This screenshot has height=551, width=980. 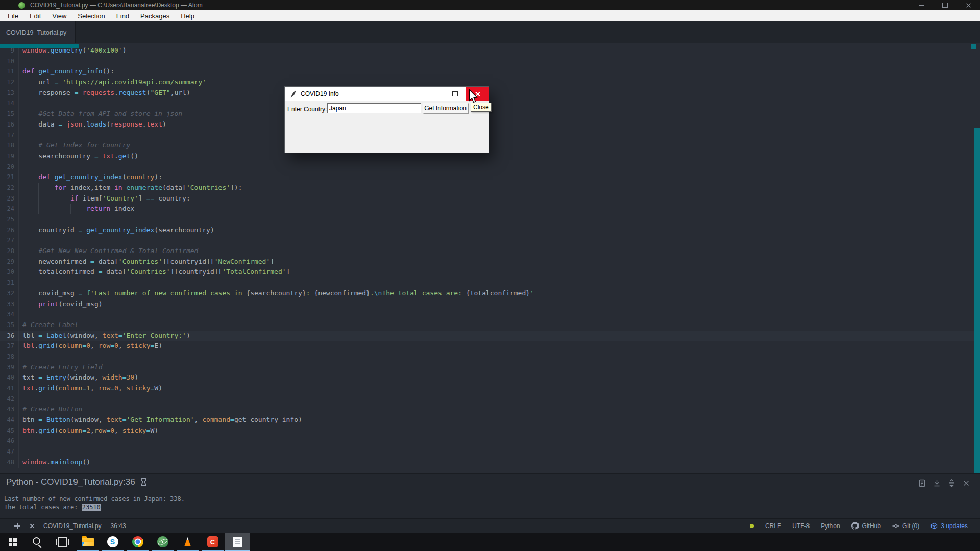 What do you see at coordinates (490, 61) in the screenshot?
I see `code-line-10: 10` at bounding box center [490, 61].